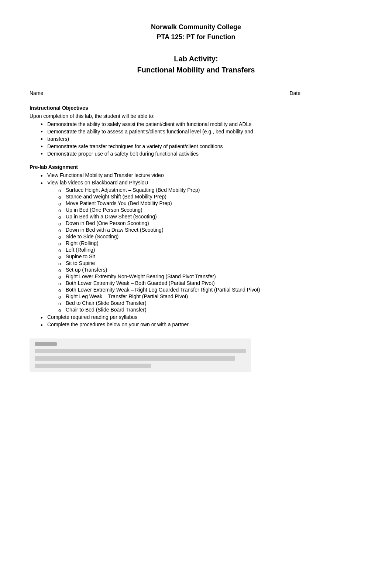 Image resolution: width=392 pixels, height=575 pixels. Describe the element at coordinates (140, 355) in the screenshot. I see `redacted-block` at that location.